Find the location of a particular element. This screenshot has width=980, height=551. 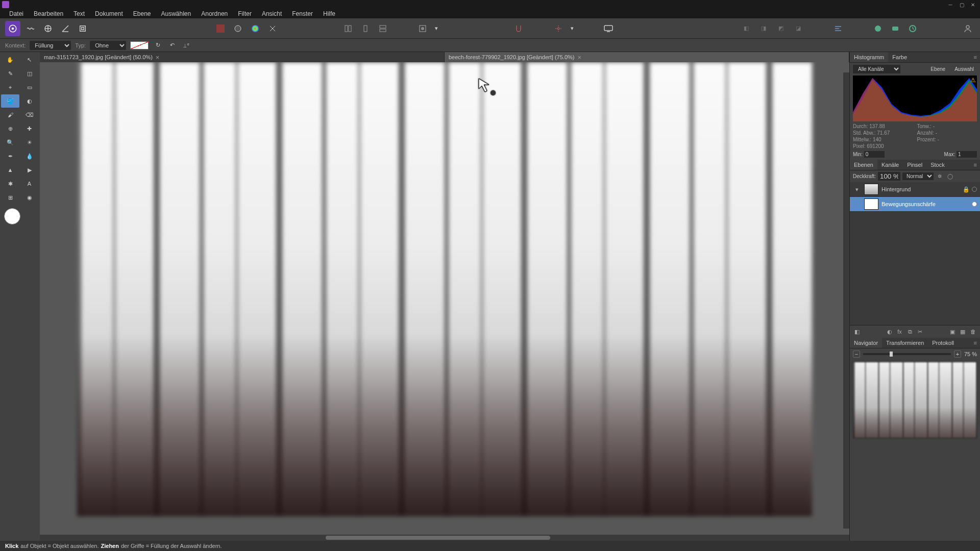

align-button is located at coordinates (838, 29).